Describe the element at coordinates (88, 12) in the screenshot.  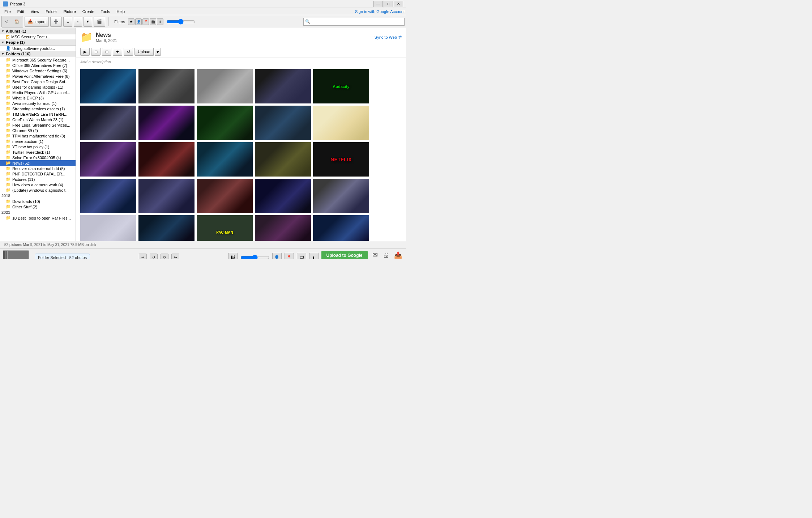
I see `menu-create: Create` at that location.